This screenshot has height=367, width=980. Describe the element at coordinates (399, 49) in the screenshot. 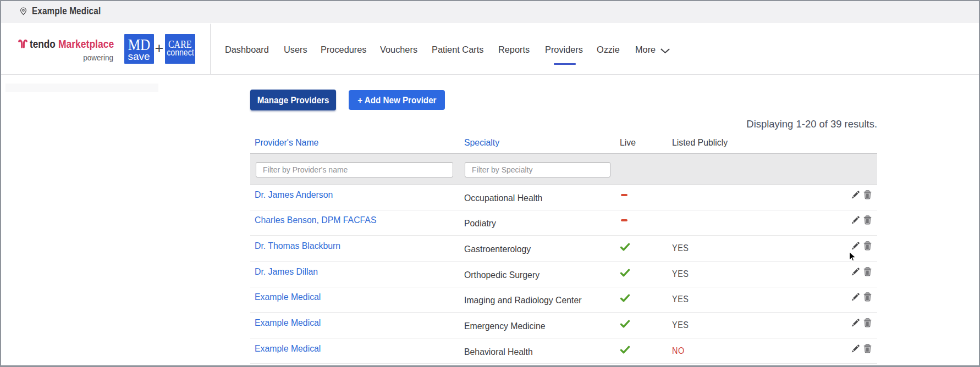

I see `nav-item-vouchers: Vouchers` at that location.